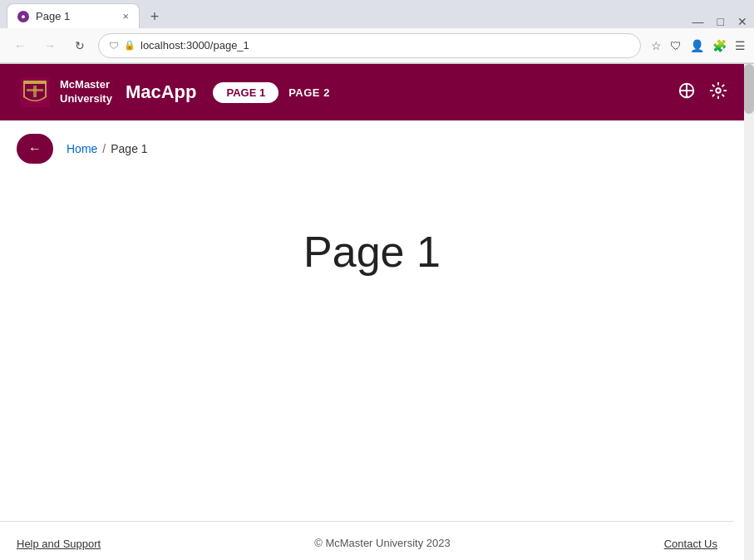 This screenshot has width=754, height=560. What do you see at coordinates (386, 45) in the screenshot?
I see `url-text: localhost:3000/page_1` at bounding box center [386, 45].